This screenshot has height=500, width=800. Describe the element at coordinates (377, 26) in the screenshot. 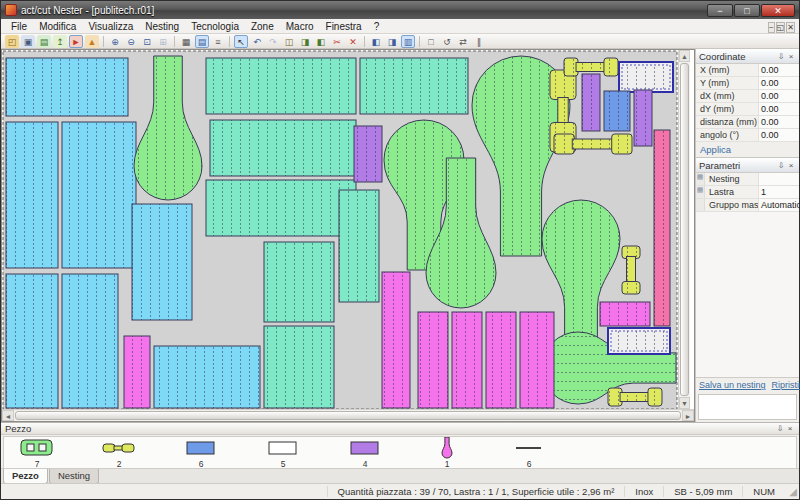

I see `menu-item-?: ?` at that location.